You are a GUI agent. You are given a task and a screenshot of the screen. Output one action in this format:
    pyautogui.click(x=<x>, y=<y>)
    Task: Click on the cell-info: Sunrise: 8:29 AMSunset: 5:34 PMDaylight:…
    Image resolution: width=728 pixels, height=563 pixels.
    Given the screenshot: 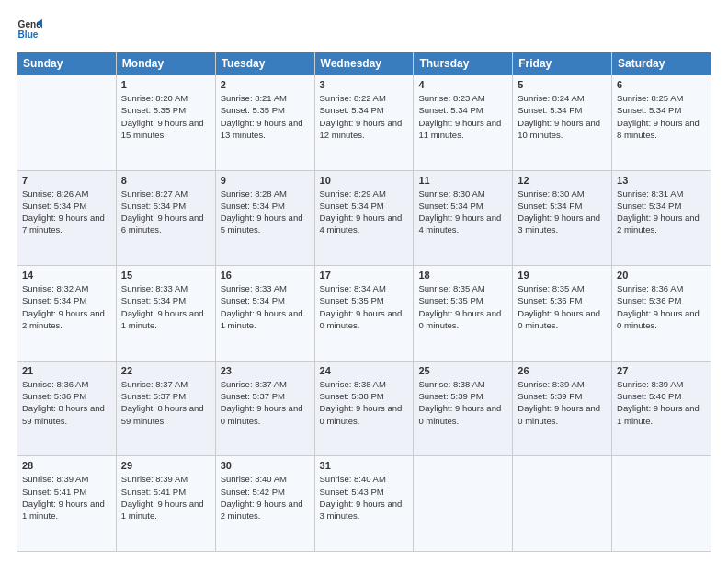 What is the action you would take?
    pyautogui.click(x=364, y=212)
    